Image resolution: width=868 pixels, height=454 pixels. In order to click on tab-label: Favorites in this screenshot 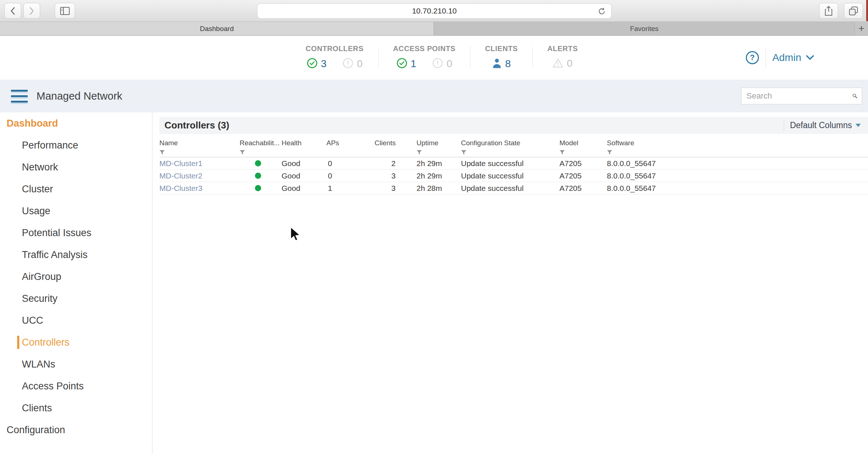, I will do `click(644, 29)`.